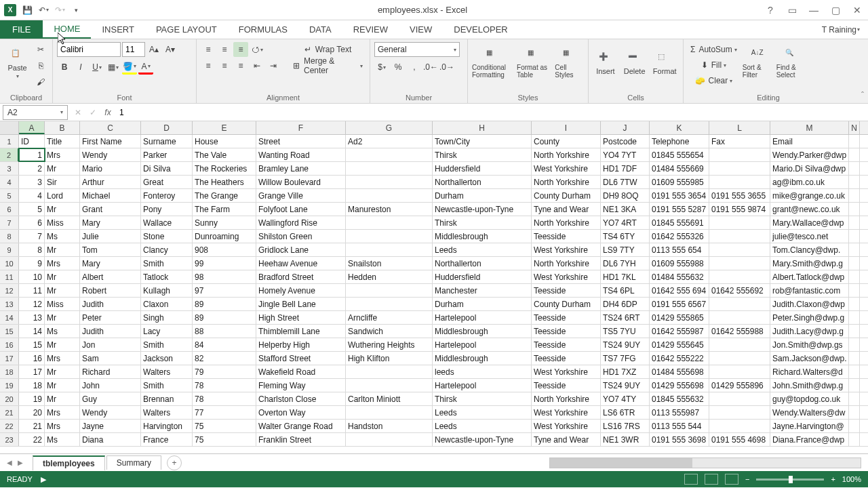 This screenshot has height=488, width=868. What do you see at coordinates (679, 127) in the screenshot?
I see `column-header: K` at bounding box center [679, 127].